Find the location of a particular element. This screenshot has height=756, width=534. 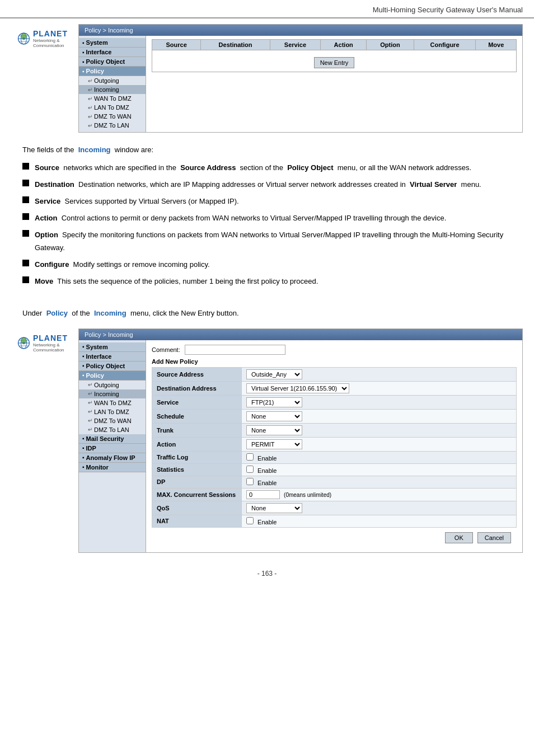

sidebar2-item-dmz-lan: DMZ To LAN is located at coordinates (112, 430).